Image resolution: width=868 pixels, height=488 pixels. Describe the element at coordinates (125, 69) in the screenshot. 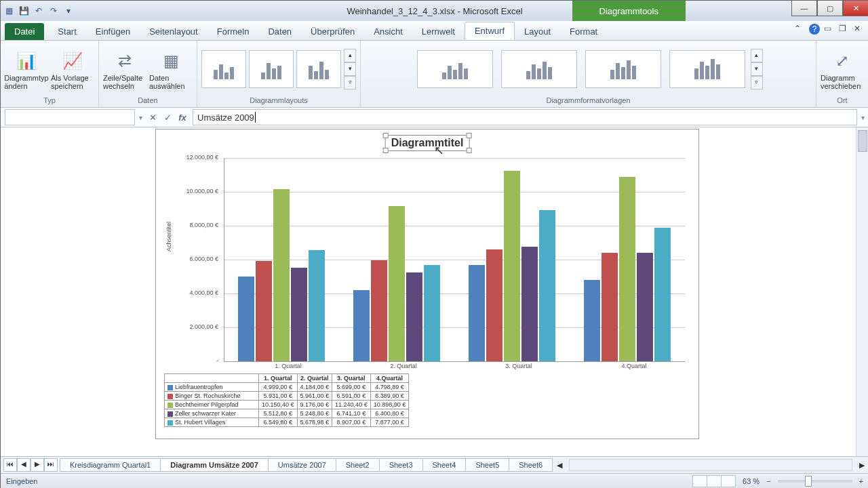

I see `switch-row-col-button: ⇄Zeile/Spalte wechseln` at that location.